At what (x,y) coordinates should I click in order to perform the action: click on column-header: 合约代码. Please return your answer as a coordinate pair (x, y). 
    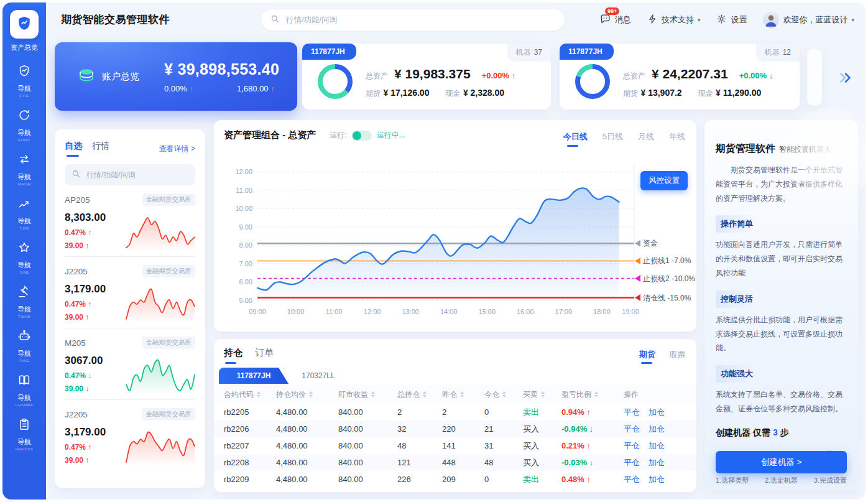
    Looking at the image, I should click on (250, 394).